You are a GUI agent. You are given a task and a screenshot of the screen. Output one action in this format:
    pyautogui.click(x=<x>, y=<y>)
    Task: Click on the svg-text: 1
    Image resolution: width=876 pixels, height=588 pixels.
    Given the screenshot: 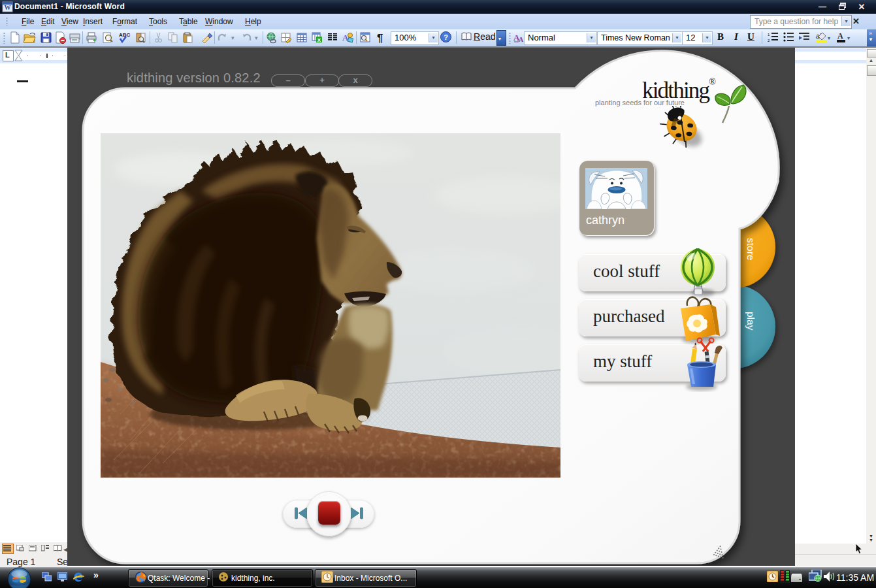 What is the action you would take?
    pyautogui.click(x=769, y=35)
    